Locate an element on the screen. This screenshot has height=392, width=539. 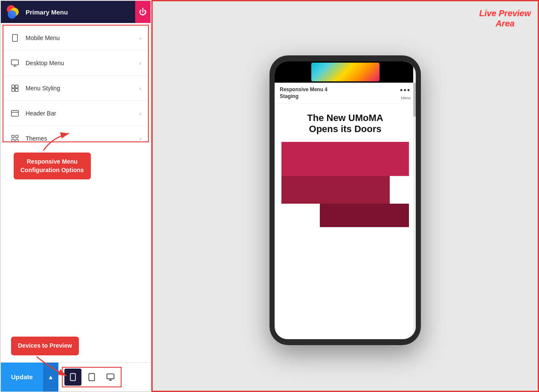
sidebar-nav: Mobile Menu › Desktop Menu › is located at coordinates (76, 84).